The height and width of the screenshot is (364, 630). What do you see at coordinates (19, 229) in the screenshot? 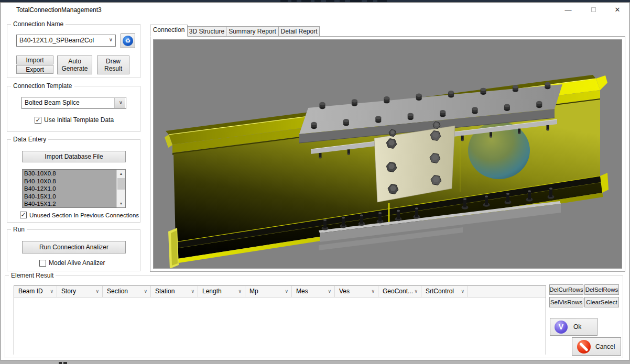
I see `run-group-label: Run` at bounding box center [19, 229].